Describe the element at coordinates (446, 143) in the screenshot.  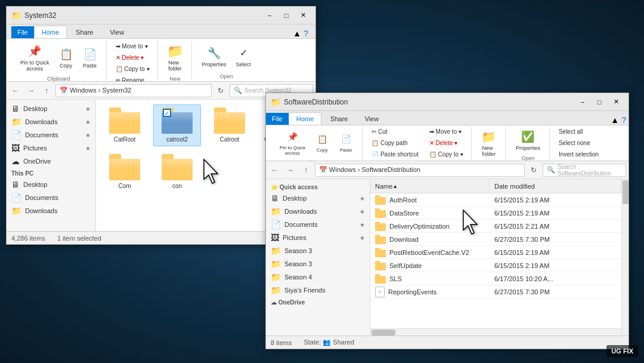
I see `delete-button2: ✕ Delete ▾` at that location.